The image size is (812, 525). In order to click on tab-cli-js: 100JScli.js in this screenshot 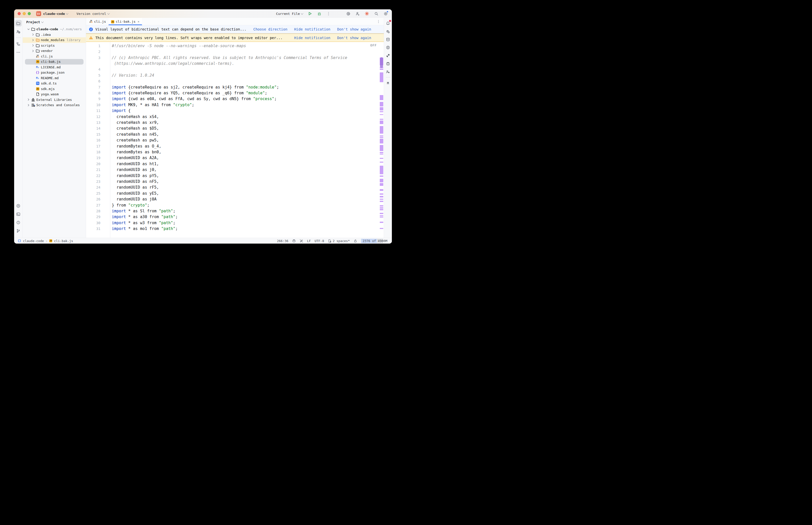, I will do `click(98, 21)`.